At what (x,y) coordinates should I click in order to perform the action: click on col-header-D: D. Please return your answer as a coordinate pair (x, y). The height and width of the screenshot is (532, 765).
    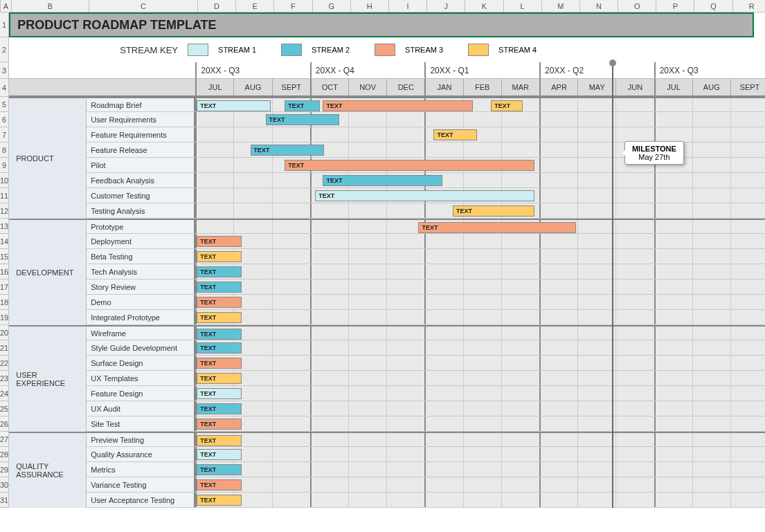
    Looking at the image, I should click on (217, 6).